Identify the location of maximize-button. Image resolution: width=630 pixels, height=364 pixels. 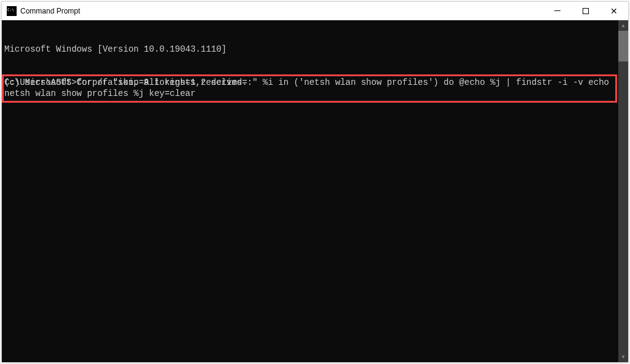
(586, 11).